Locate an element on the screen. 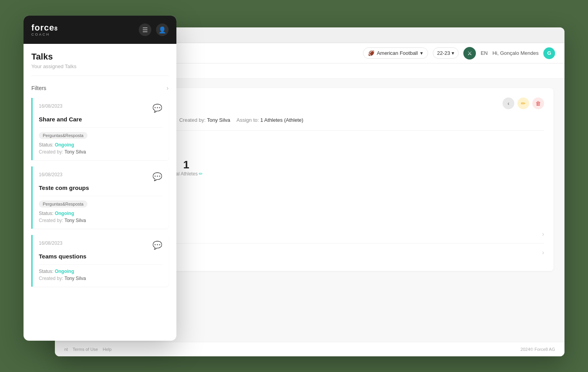  talk-1-created-by: Tony Silva is located at coordinates (75, 152).